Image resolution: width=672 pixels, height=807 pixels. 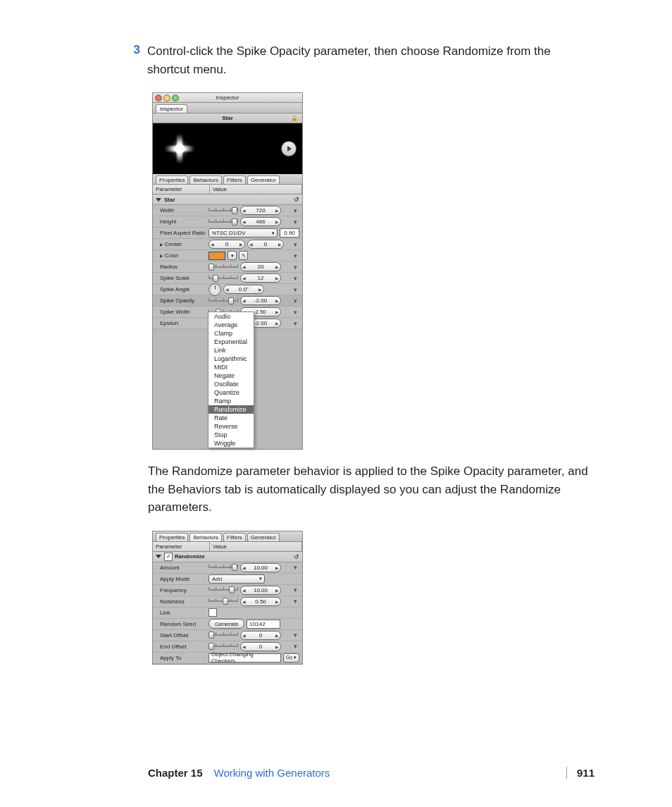 I want to click on group-star: Star ↺, so click(x=228, y=200).